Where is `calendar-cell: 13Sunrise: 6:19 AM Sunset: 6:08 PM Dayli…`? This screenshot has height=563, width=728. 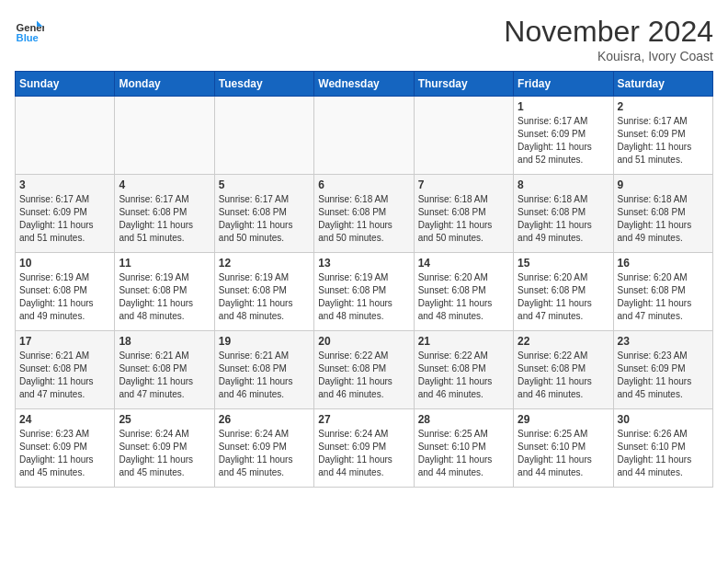
calendar-cell: 13Sunrise: 6:19 AM Sunset: 6:08 PM Dayli… is located at coordinates (364, 293).